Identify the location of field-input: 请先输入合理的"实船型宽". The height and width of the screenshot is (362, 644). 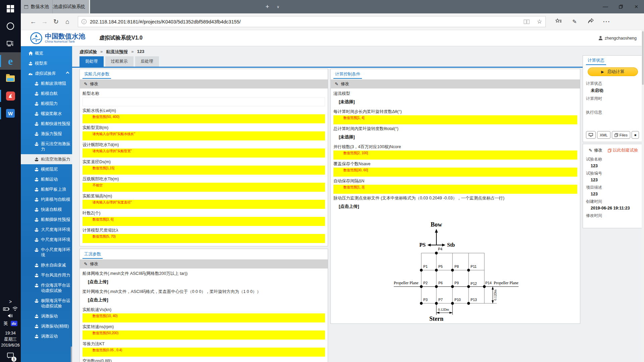
(204, 153).